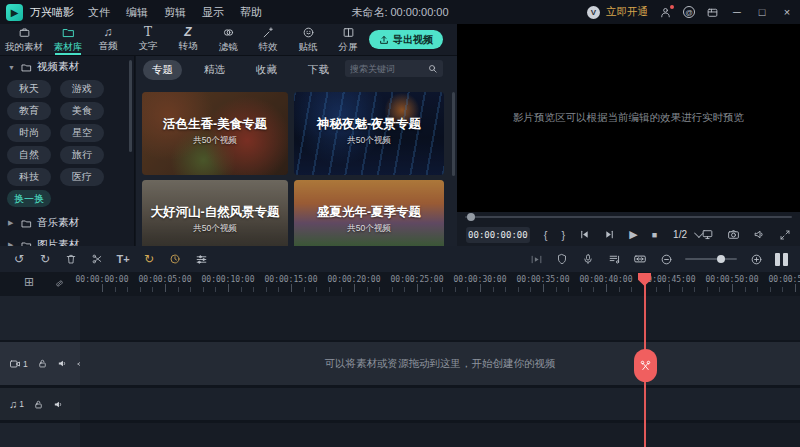 This screenshot has width=800, height=447. What do you see at coordinates (29, 89) in the screenshot?
I see `tag-autumn: 秋天` at bounding box center [29, 89].